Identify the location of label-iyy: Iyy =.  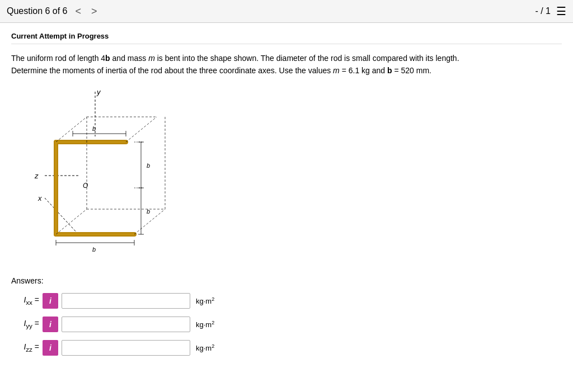
(25, 324).